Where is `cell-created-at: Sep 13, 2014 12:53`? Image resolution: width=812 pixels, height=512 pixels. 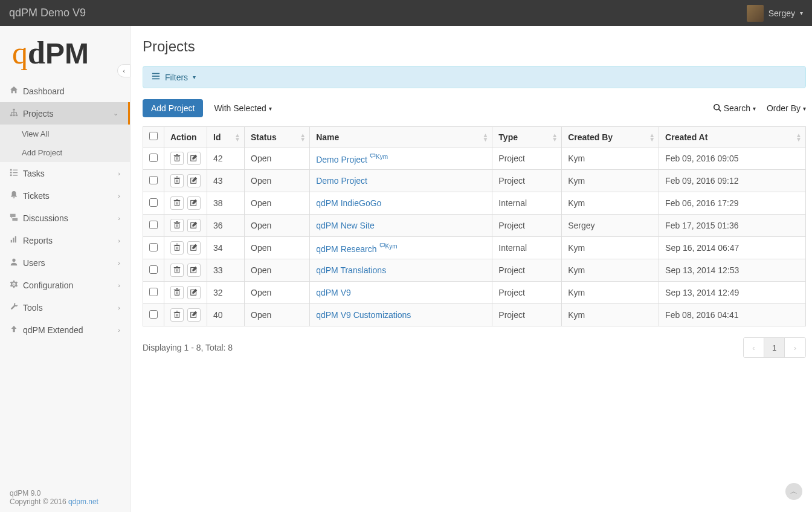
cell-created-at: Sep 13, 2014 12:53 is located at coordinates (732, 271).